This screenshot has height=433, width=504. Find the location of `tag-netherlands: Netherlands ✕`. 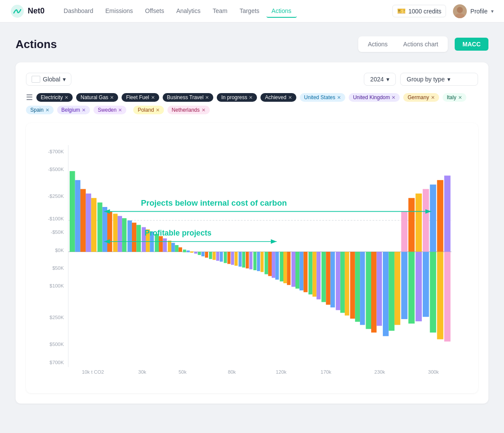

tag-netherlands: Netherlands ✕ is located at coordinates (189, 110).